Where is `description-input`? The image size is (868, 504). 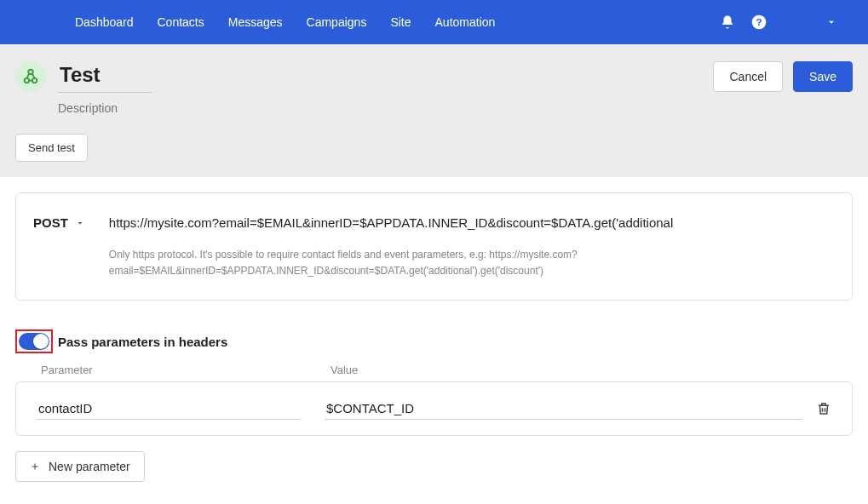
description-input is located at coordinates (143, 108).